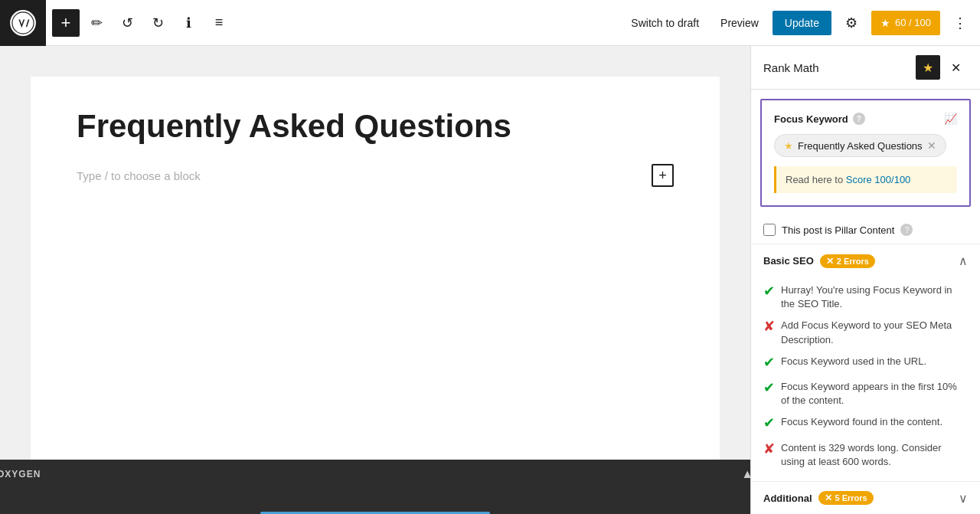  What do you see at coordinates (66, 23) in the screenshot?
I see `add-block-button: +` at bounding box center [66, 23].